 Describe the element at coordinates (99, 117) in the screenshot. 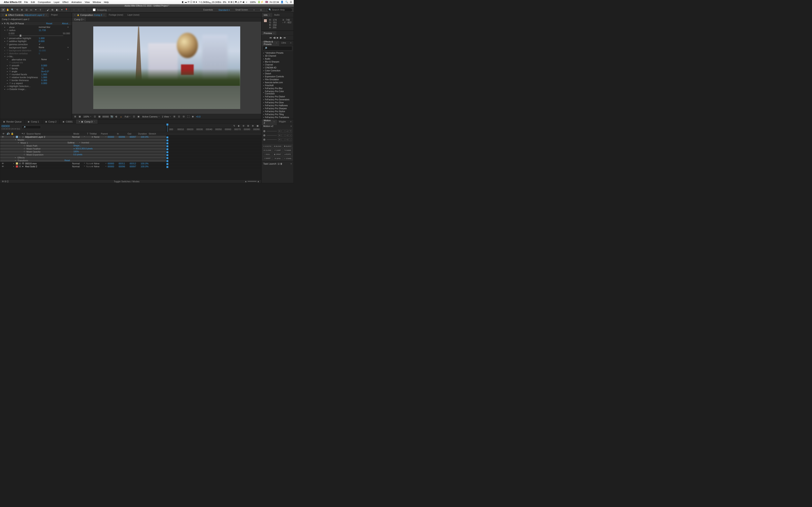

I see `transparency-icon: ▦` at that location.